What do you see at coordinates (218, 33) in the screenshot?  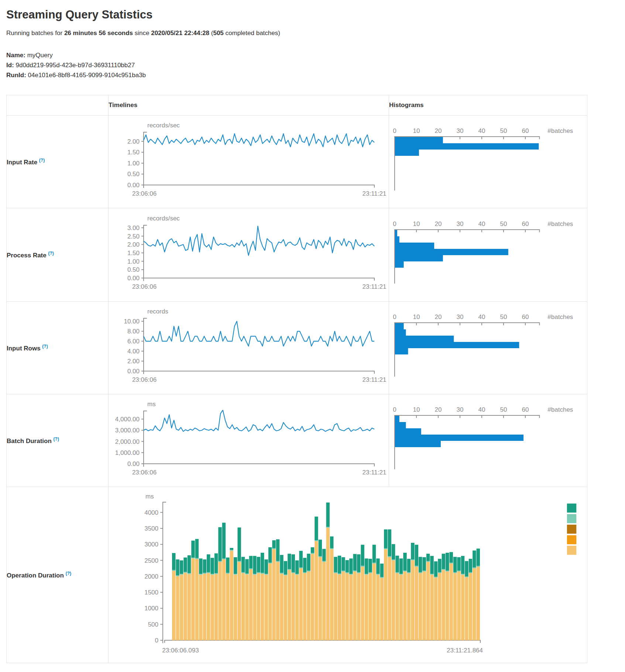 I see `completed-batches-count: 505` at bounding box center [218, 33].